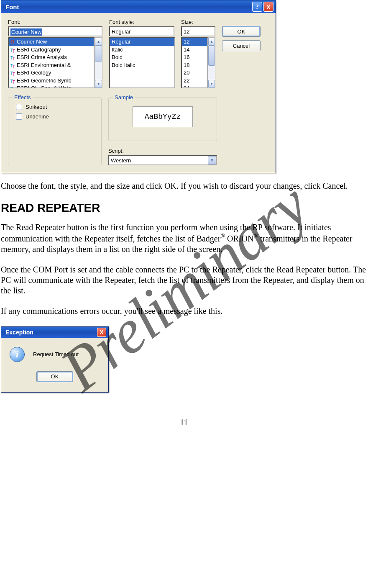  Describe the element at coordinates (142, 65) in the screenshot. I see `style-list-item: Bold Italic` at that location.